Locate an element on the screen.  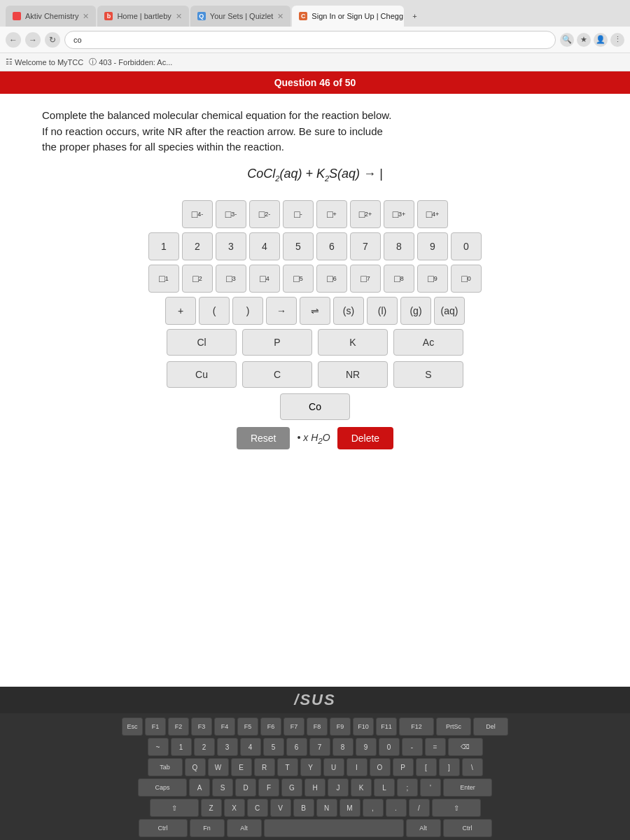
kb-tilde: ~ is located at coordinates (158, 747).